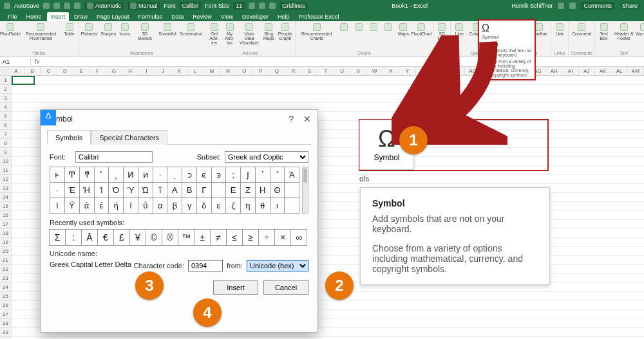  Describe the element at coordinates (73, 237) in the screenshot. I see `recent-symbol: :` at that location.